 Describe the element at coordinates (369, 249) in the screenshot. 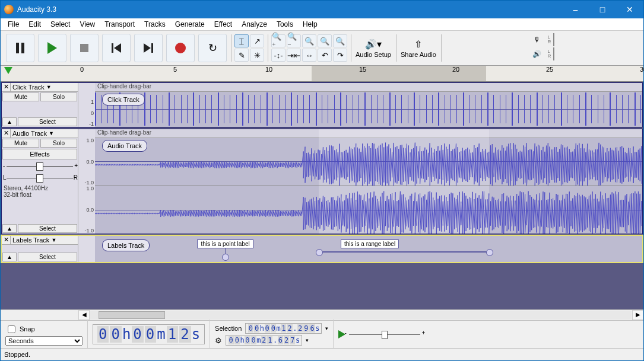

I see `labels-track-body: Labels Track this is a point label this …` at that location.